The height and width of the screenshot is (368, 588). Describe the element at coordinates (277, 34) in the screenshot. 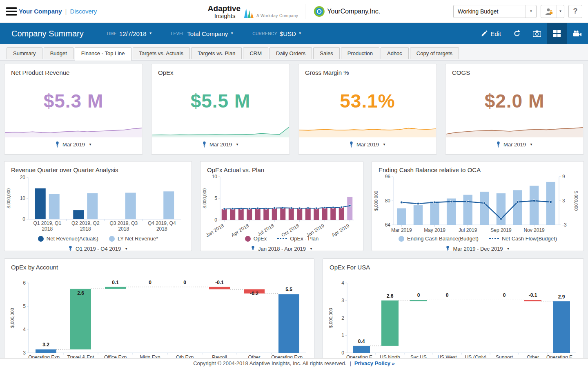

I see `currency-selector: CURRENCY $USD ▼` at that location.